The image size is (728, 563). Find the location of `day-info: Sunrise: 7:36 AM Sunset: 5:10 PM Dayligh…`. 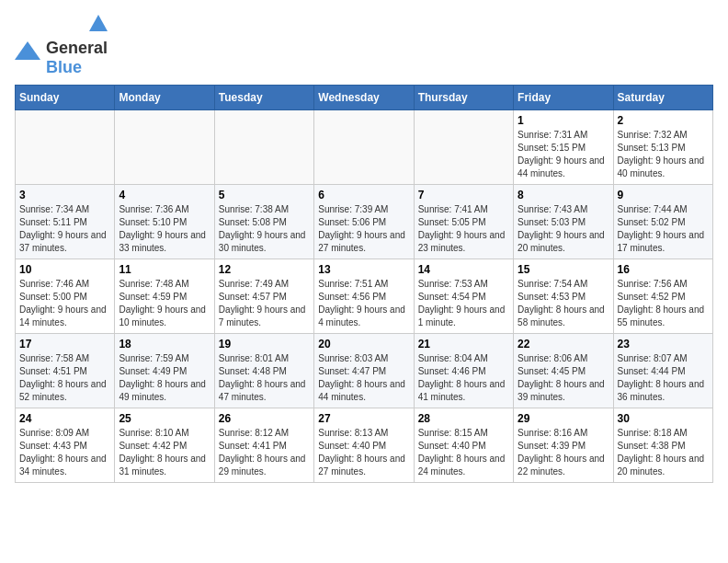

day-info: Sunrise: 7:36 AM Sunset: 5:10 PM Dayligh… is located at coordinates (164, 229).